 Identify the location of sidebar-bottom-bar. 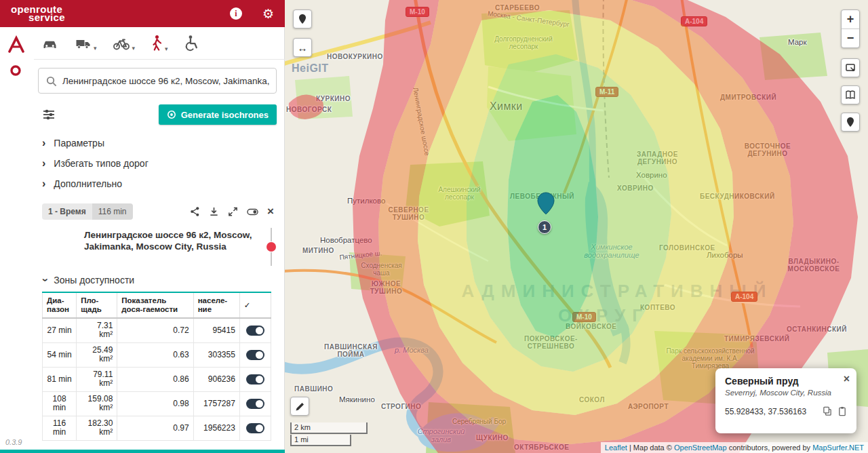
(142, 452).